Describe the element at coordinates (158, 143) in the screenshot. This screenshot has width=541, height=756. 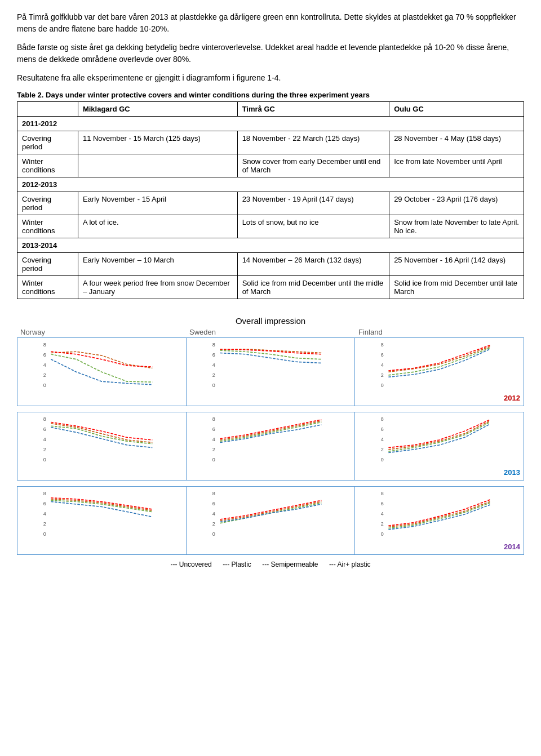
I see `table-cell: 11 November - 15 March (125 days)` at that location.